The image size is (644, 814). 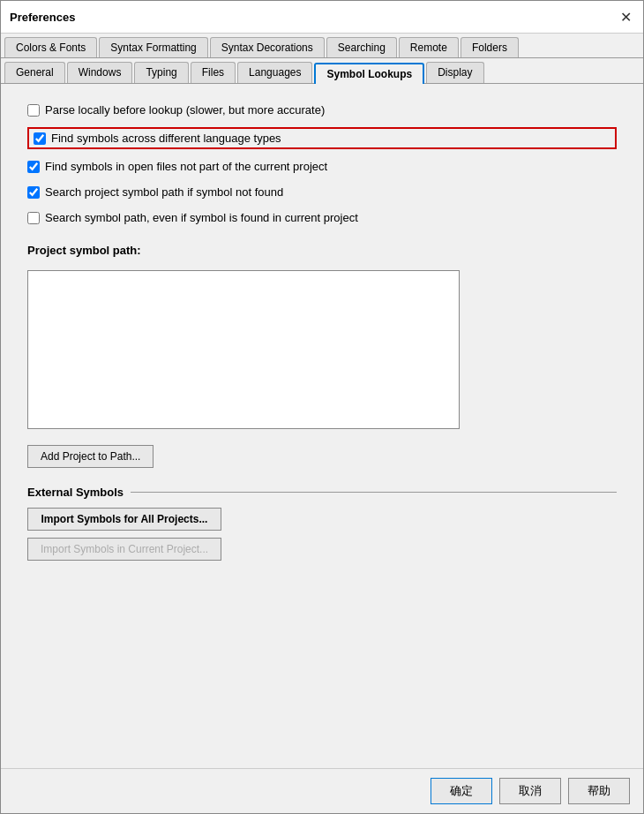 What do you see at coordinates (76, 493) in the screenshot?
I see `external-symbols-label: External Symbols` at bounding box center [76, 493].